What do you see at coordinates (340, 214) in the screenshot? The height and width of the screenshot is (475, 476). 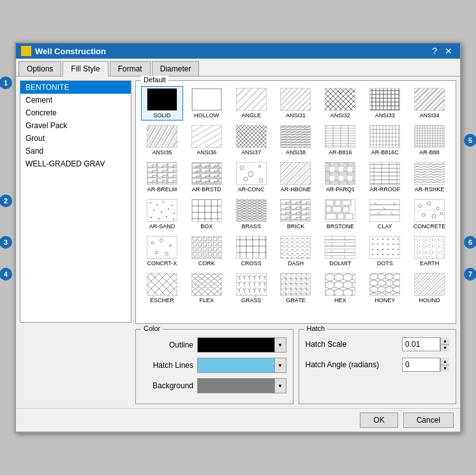 I see `pattern-brstone: BRSTONE` at bounding box center [340, 214].